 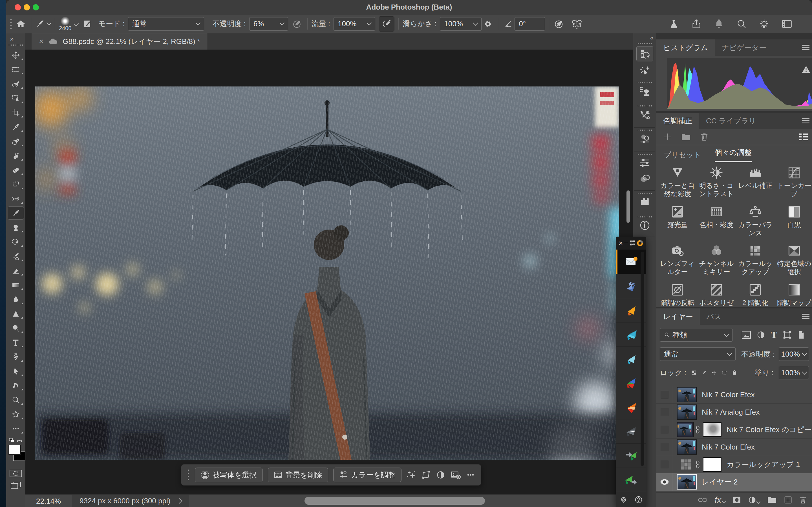 I want to click on add-image-icon, so click(x=456, y=475).